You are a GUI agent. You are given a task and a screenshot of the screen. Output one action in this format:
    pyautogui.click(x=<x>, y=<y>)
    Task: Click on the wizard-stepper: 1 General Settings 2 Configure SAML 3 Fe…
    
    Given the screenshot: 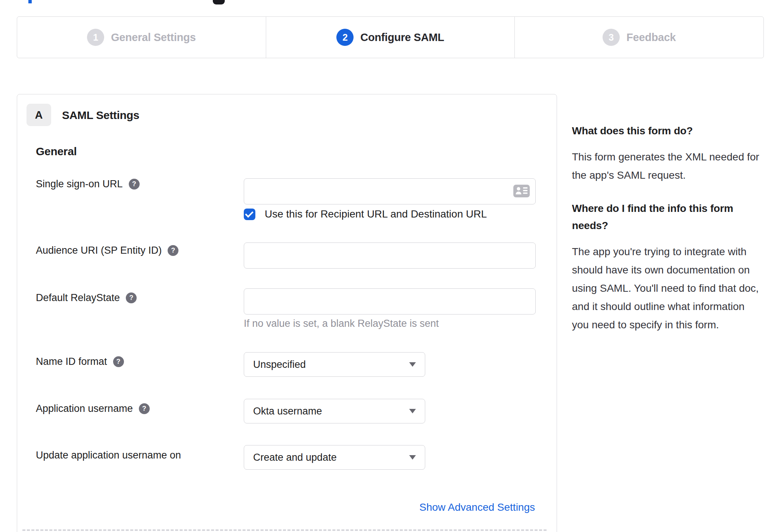 What is the action you would take?
    pyautogui.click(x=390, y=37)
    